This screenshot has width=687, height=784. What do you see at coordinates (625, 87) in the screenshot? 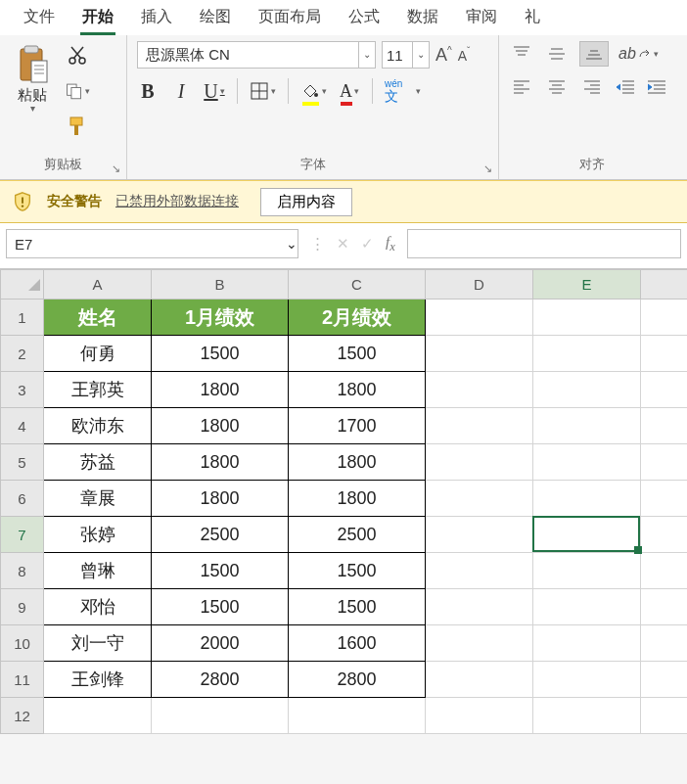
I see `decrease-indent-button` at bounding box center [625, 87].